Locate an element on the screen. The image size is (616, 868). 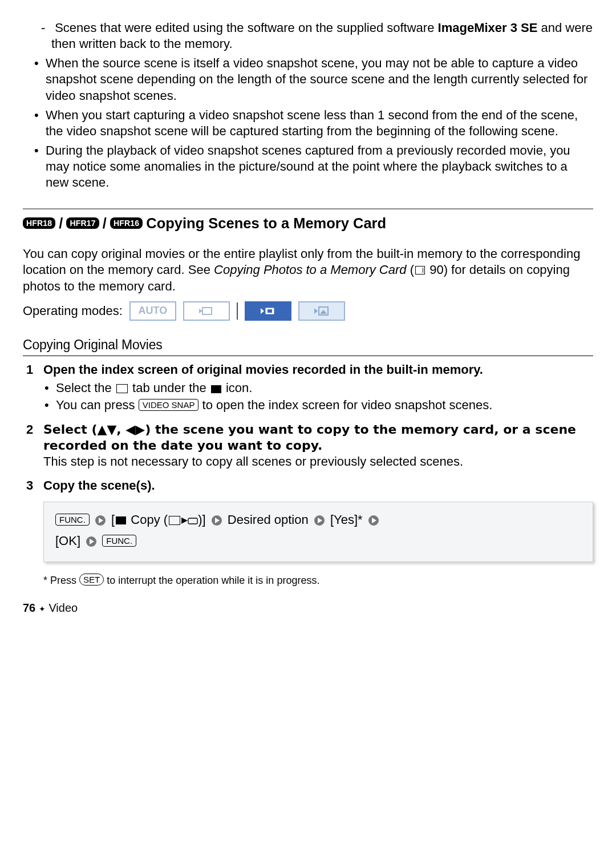
internal-memory-icon is located at coordinates (175, 520).